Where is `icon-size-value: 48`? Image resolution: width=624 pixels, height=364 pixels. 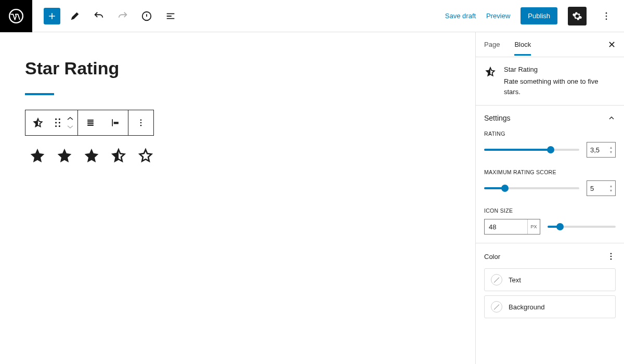 icon-size-value: 48 is located at coordinates (506, 227).